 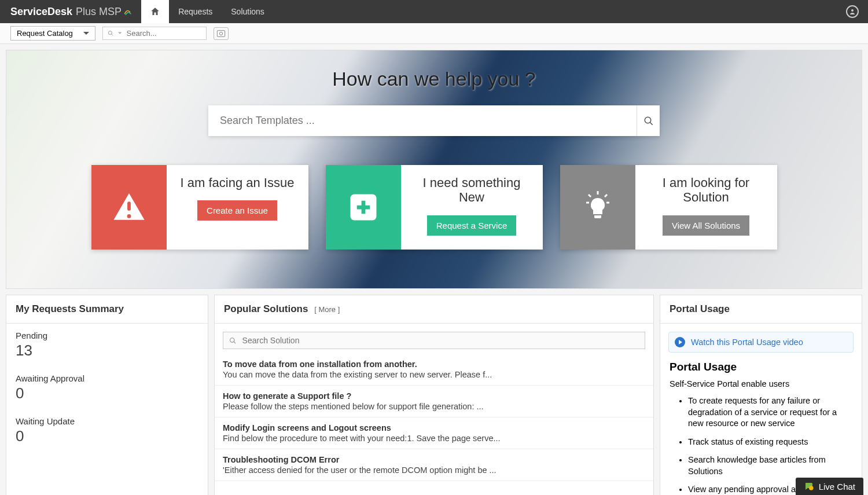 I want to click on portal-bullet: Track status of existing requests, so click(x=770, y=442).